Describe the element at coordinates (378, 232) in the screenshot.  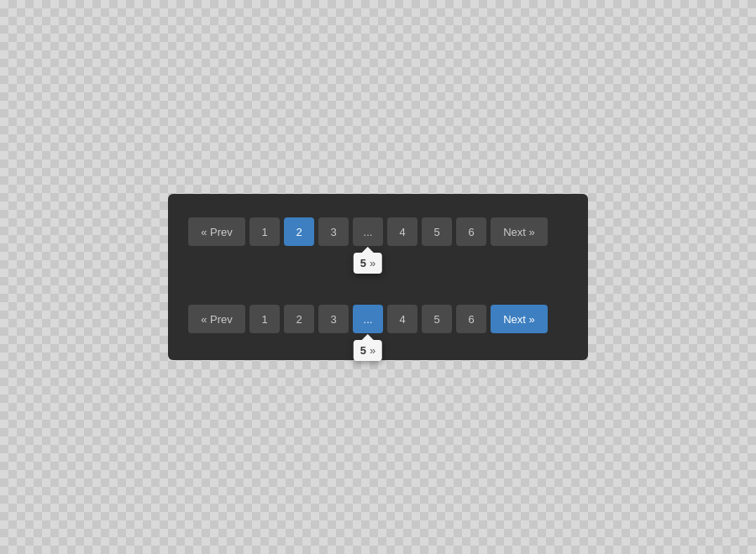
I see `pagination-row-1: « Prev 1 2 3 ... 5 » 4 5 6 Next »` at that location.